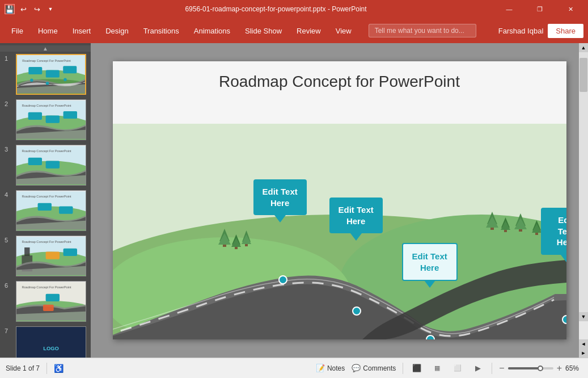 Image resolution: width=588 pixels, height=378 pixels. I want to click on close-button: ✕, so click(570, 9).